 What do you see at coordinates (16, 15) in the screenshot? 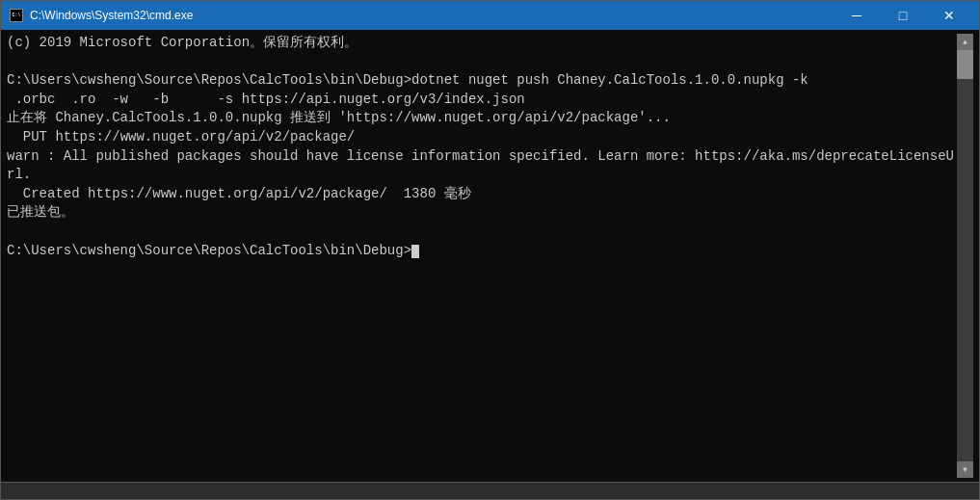
I see `cmd-logo` at bounding box center [16, 15].